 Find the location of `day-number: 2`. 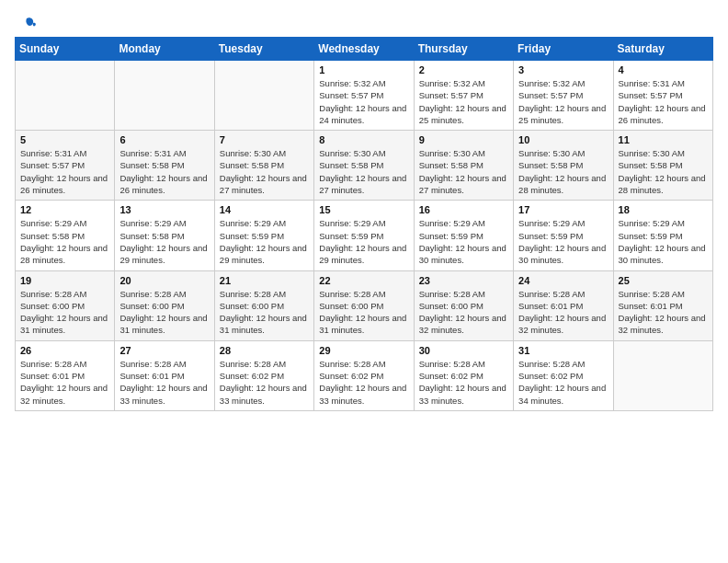

day-number: 2 is located at coordinates (463, 70).